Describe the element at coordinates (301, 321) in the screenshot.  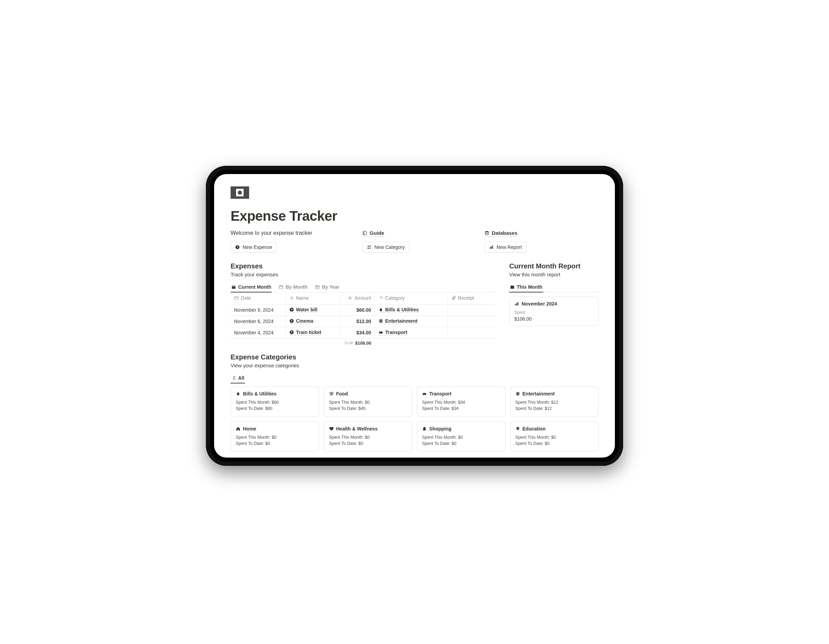
I see `cell-name-link: Cinema` at that location.